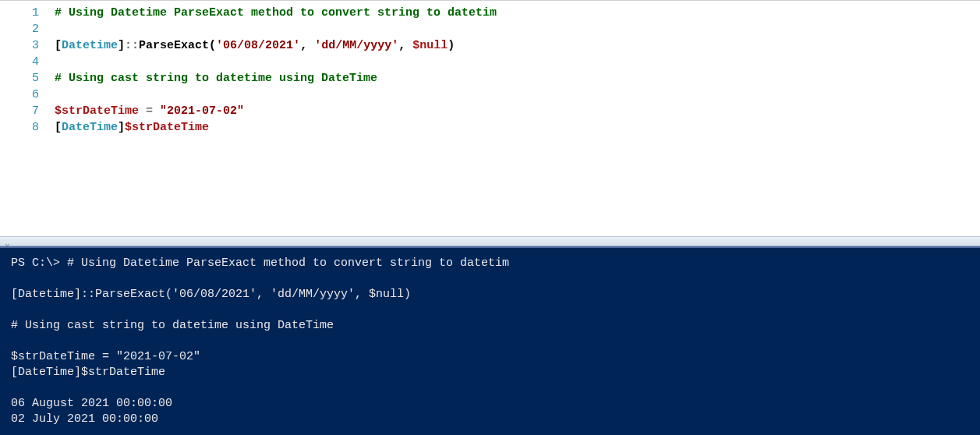 Image resolution: width=980 pixels, height=435 pixels. I want to click on comment-line: # Using cast string to datetime using Da…, so click(216, 78).